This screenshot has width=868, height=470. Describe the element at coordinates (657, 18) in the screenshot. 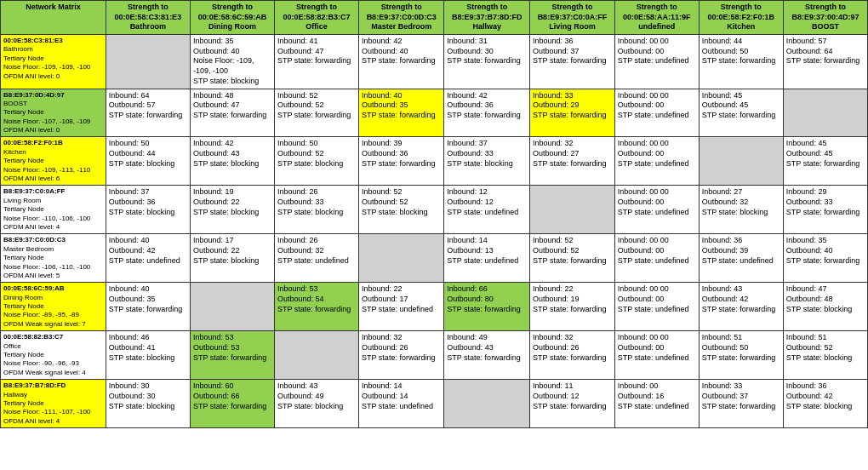

I see `col-header-7: Strength to00:0E:58:AA:11:9Fundefined` at that location.